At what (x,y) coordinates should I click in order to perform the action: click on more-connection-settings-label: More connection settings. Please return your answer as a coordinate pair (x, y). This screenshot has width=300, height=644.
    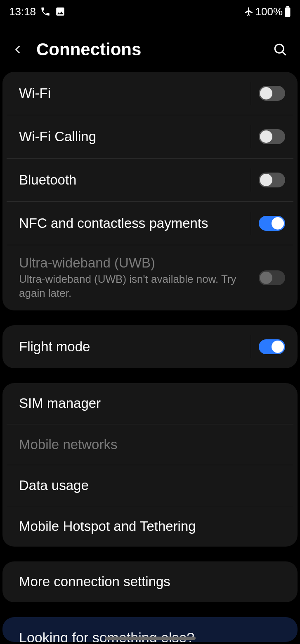
    Looking at the image, I should click on (152, 582).